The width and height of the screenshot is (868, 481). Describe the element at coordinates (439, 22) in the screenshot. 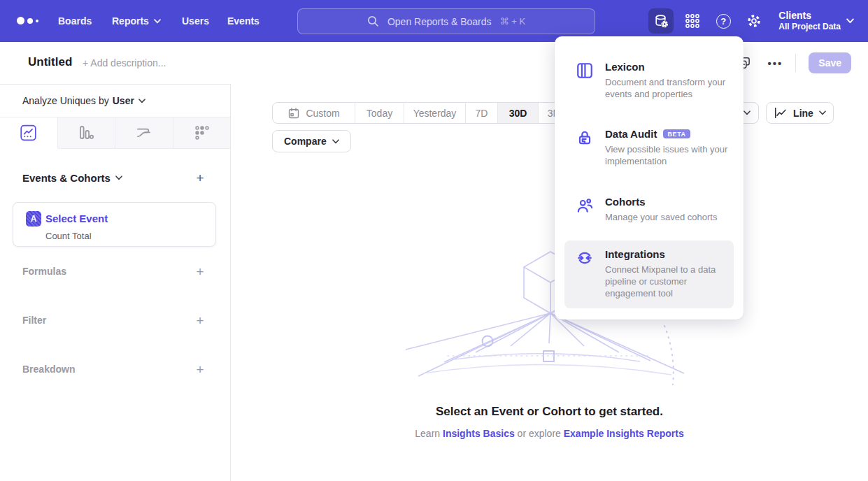

I see `search-placeholder: Open Reports & Boards` at that location.